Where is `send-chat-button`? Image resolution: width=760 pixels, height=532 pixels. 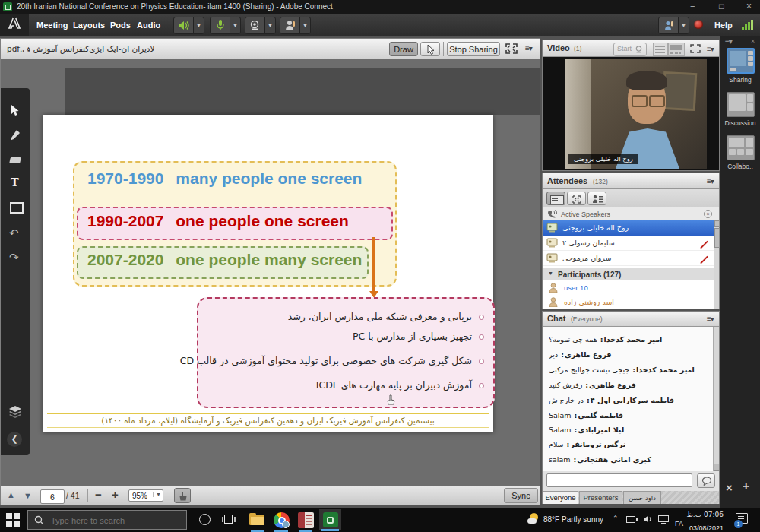 send-chat-button is located at coordinates (706, 480).